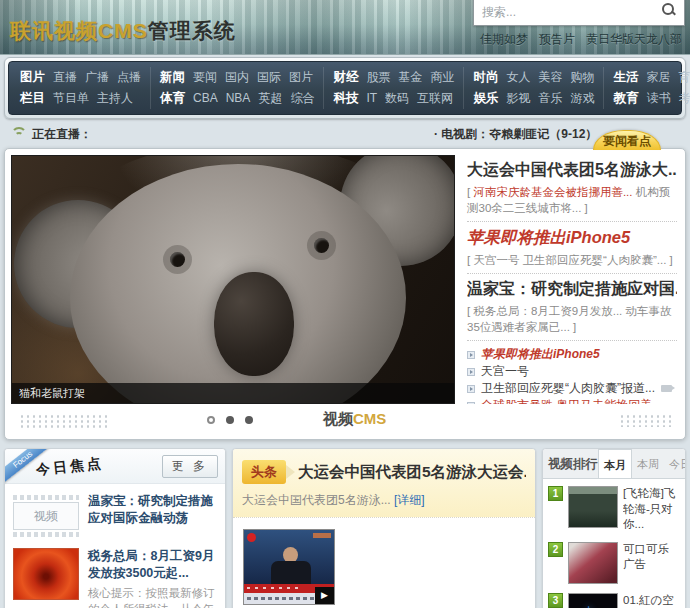  I want to click on nav-link: 购物, so click(582, 78).